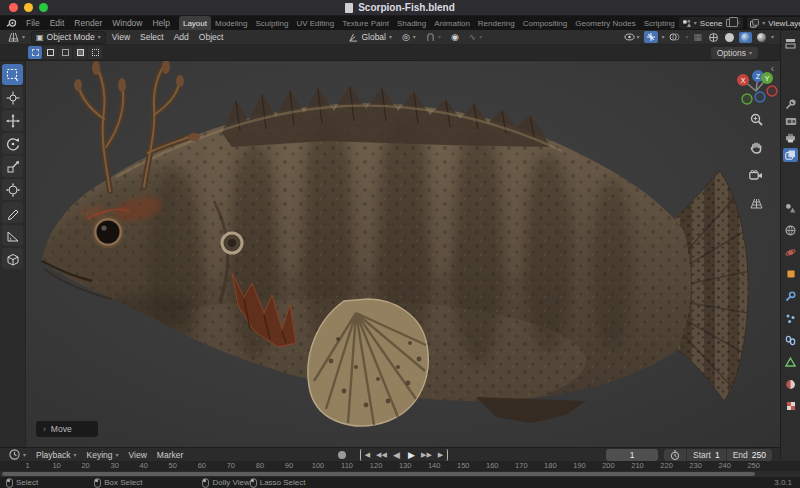 The height and width of the screenshot is (488, 800). Describe the element at coordinates (288, 466) in the screenshot. I see `ruler-frame-label: 90` at that location.